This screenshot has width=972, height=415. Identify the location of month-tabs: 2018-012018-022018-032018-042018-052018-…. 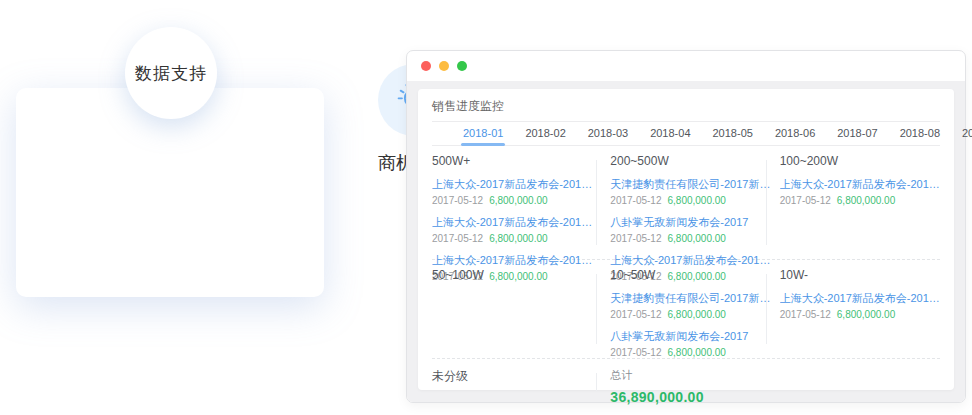
(686, 134).